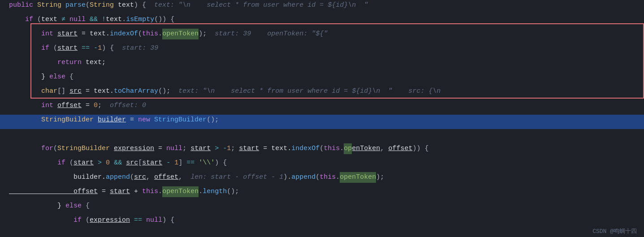  What do you see at coordinates (322, 165) in the screenshot?
I see `code-line-12: if (start > 0 && src[start - 1] == '\\')…` at bounding box center [322, 165].